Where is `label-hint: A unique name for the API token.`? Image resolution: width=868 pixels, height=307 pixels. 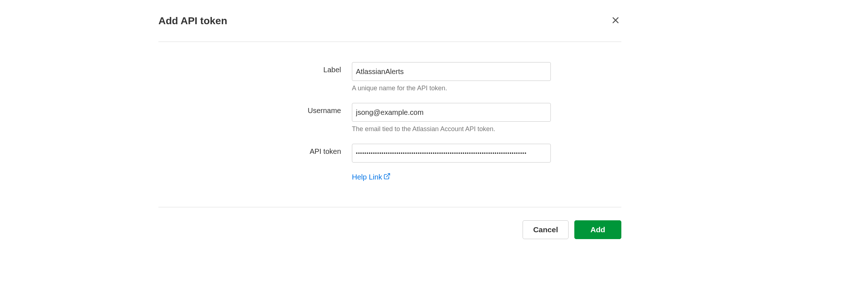
label-hint: A unique name for the API token. is located at coordinates (451, 88).